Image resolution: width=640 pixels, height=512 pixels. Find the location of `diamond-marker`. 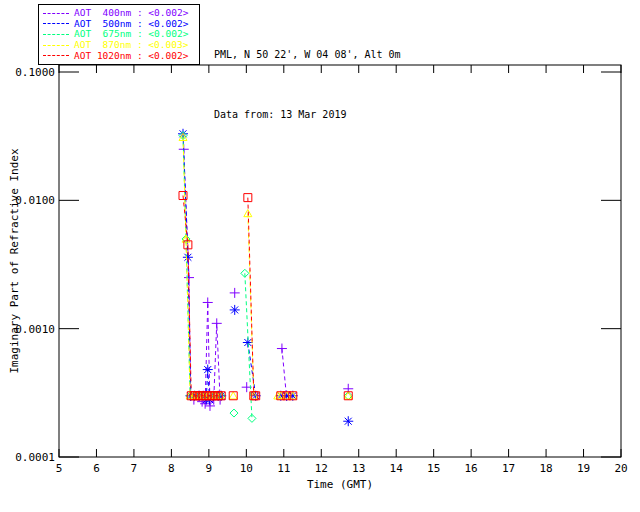

diamond-marker is located at coordinates (234, 413).